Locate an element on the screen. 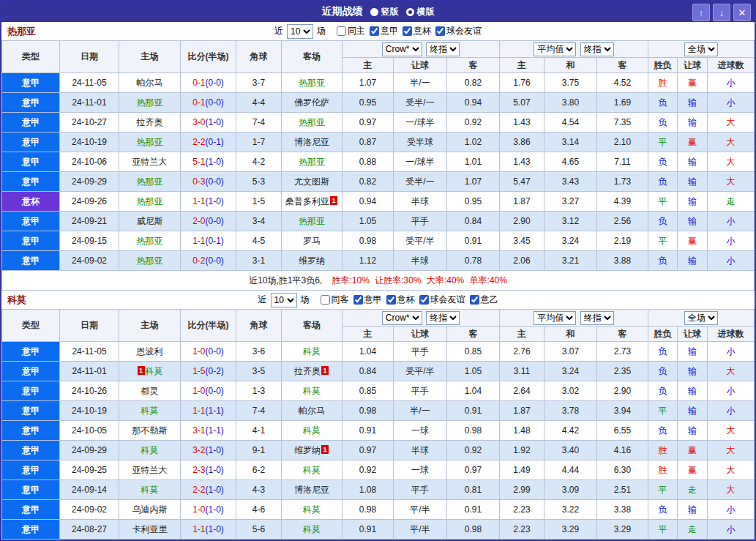  full-time-score: 3-0 is located at coordinates (199, 122).